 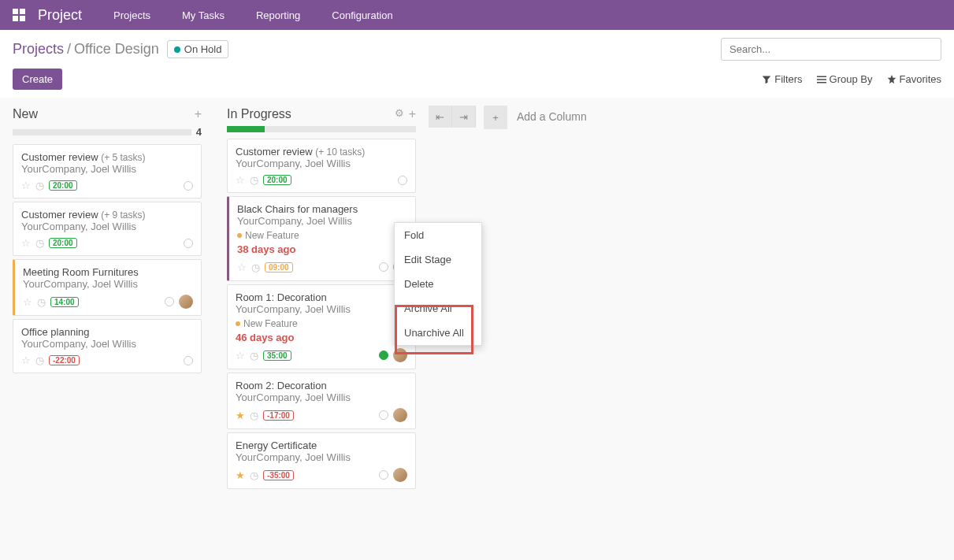 What do you see at coordinates (781, 79) in the screenshot?
I see `filters-button: Filters` at bounding box center [781, 79].